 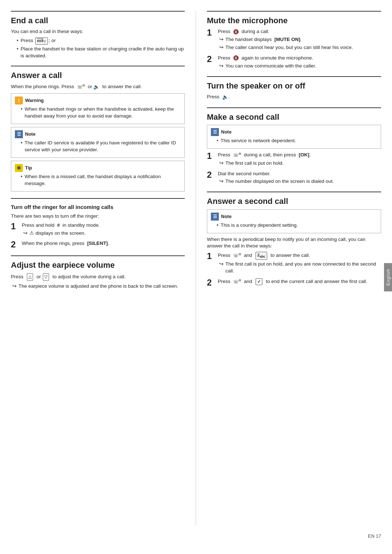 I want to click on warning-label: Warning, so click(x=34, y=100).